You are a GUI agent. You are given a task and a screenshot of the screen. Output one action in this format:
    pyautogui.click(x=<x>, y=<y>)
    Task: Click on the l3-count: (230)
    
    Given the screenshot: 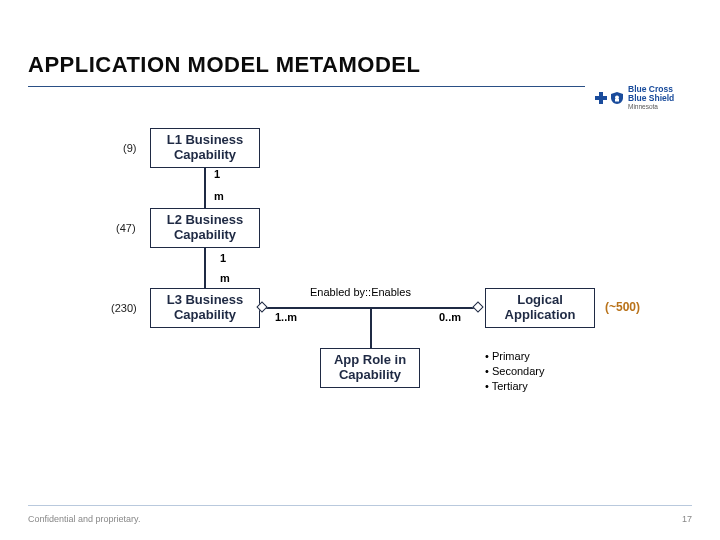 What is the action you would take?
    pyautogui.click(x=124, y=308)
    